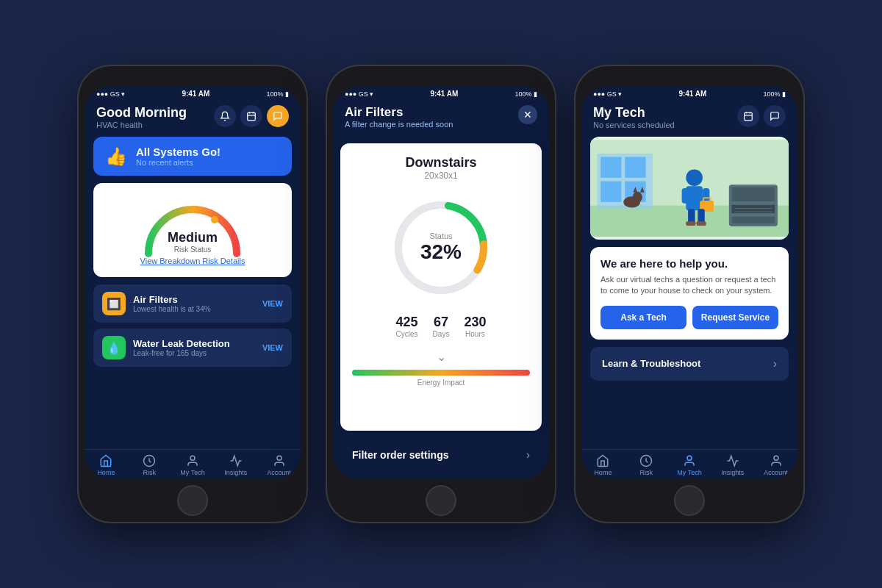  What do you see at coordinates (106, 465) in the screenshot?
I see `nav-home-1: Home` at bounding box center [106, 465].